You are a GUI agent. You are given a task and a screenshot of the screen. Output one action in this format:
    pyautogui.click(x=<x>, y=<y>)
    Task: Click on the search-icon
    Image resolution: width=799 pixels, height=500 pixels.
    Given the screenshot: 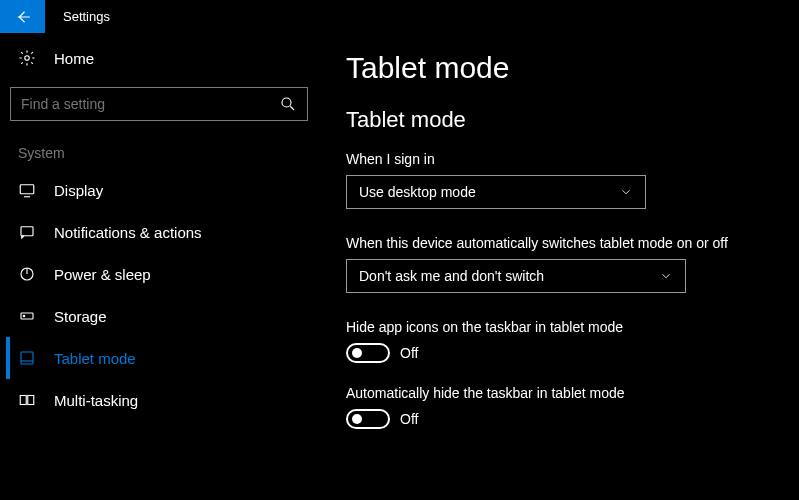 What is the action you would take?
    pyautogui.click(x=288, y=104)
    